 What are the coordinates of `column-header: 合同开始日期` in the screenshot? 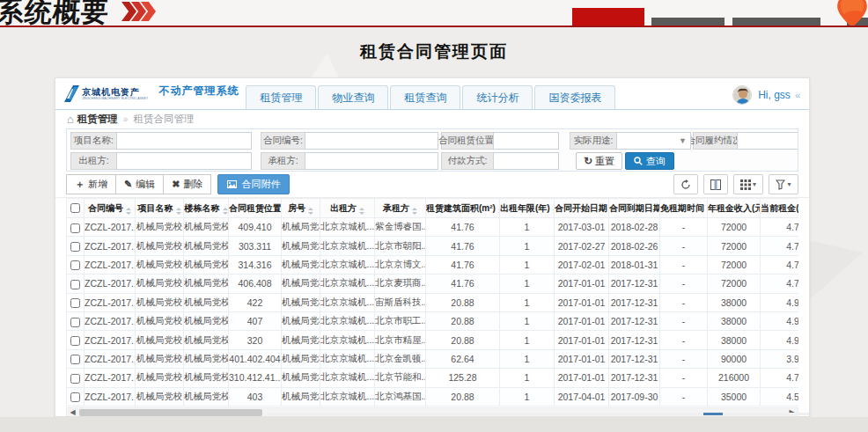 It's located at (582, 209).